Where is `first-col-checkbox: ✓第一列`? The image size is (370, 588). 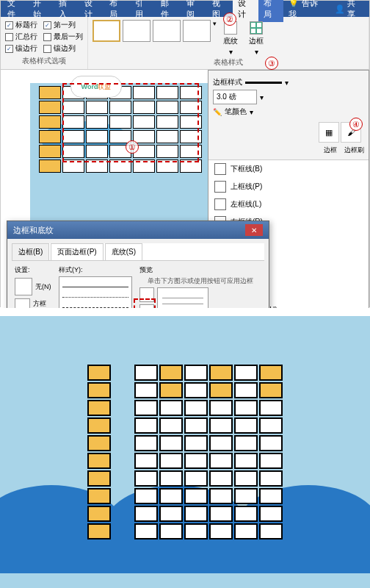 first-col-checkbox: ✓第一列 is located at coordinates (59, 25).